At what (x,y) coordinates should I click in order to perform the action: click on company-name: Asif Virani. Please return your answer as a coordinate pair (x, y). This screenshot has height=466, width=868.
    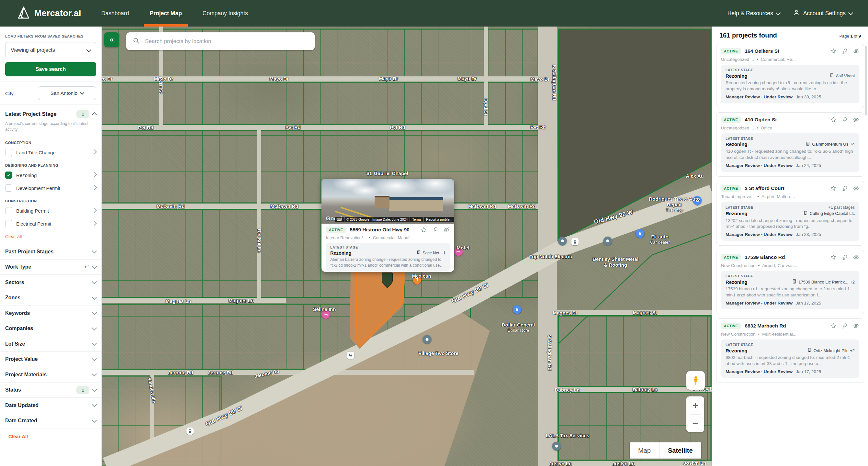
    Looking at the image, I should click on (845, 76).